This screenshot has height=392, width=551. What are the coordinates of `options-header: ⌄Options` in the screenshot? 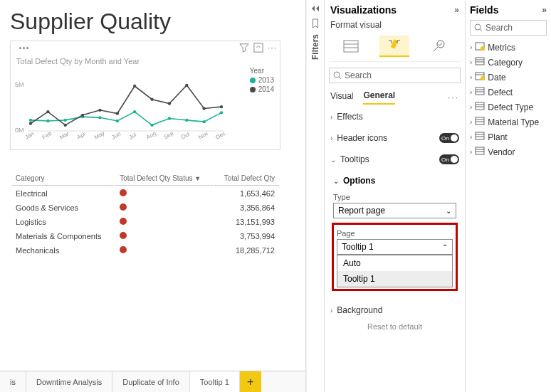 It's located at (394, 181).